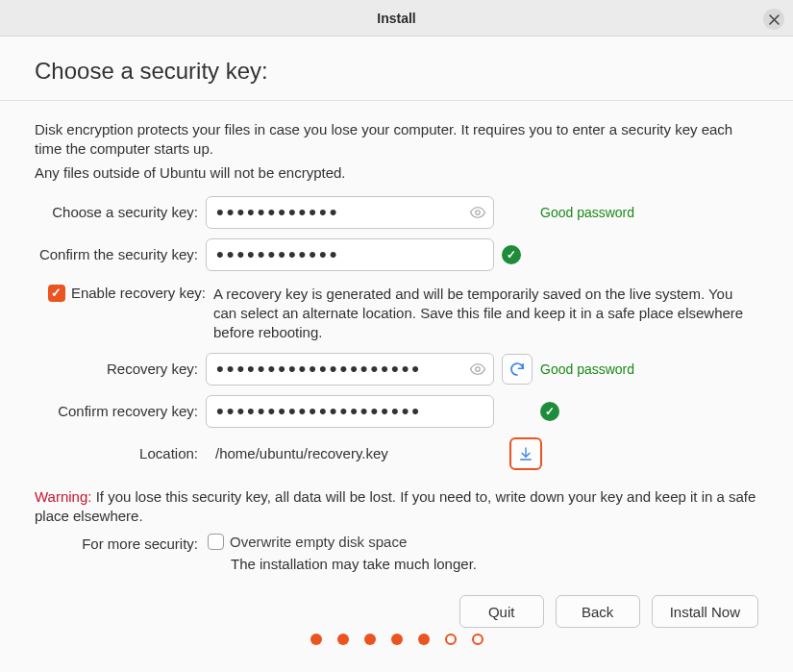 This screenshot has height=672, width=793. What do you see at coordinates (517, 369) in the screenshot?
I see `regenerate-recovery-button` at bounding box center [517, 369].